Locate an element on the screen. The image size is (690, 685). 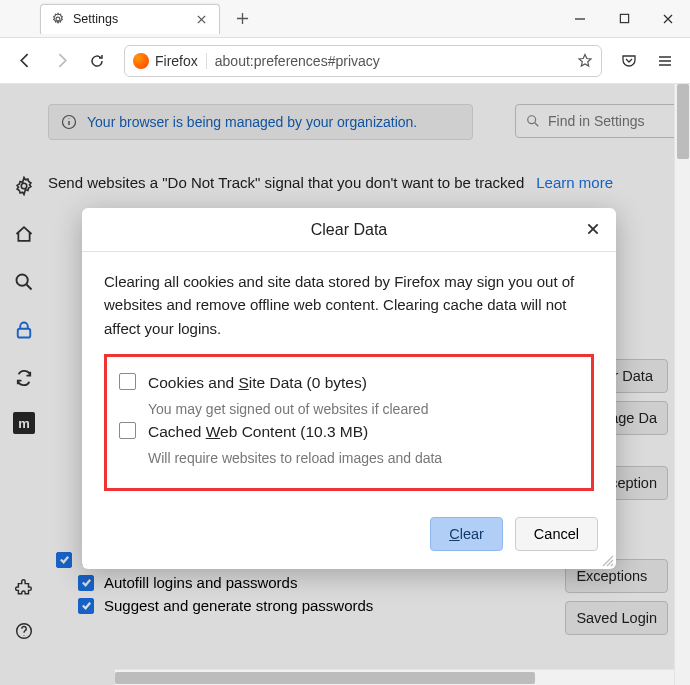
pocket-button is located at coordinates (629, 61).